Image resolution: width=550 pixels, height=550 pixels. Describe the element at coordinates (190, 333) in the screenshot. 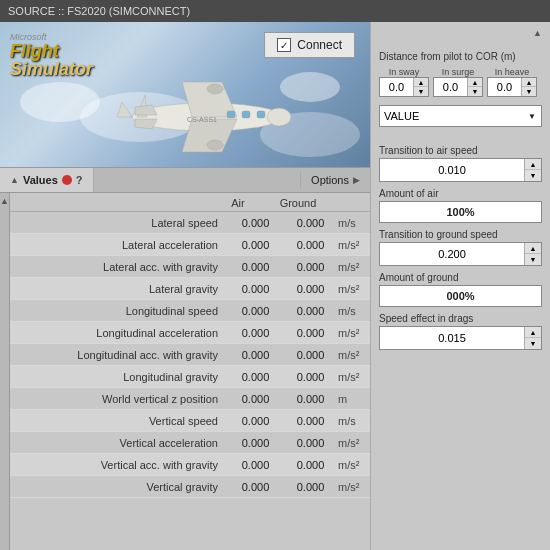

I see `table-row: Longitudinal acceleration 0.000 0.000 m/…` at that location.